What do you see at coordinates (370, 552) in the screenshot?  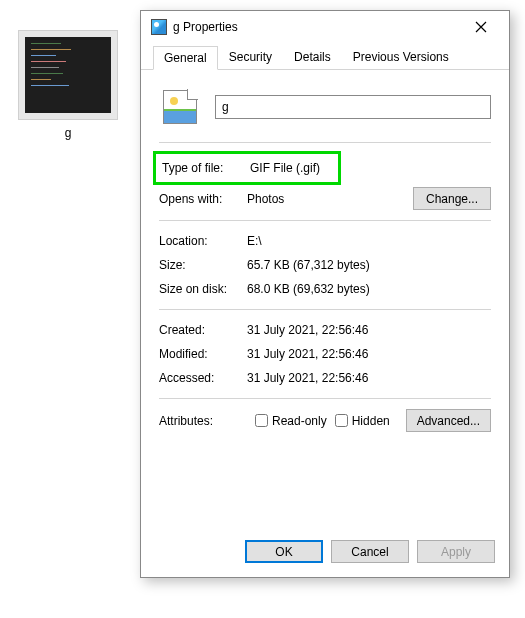 I see `cancel-button: Cancel` at bounding box center [370, 552].